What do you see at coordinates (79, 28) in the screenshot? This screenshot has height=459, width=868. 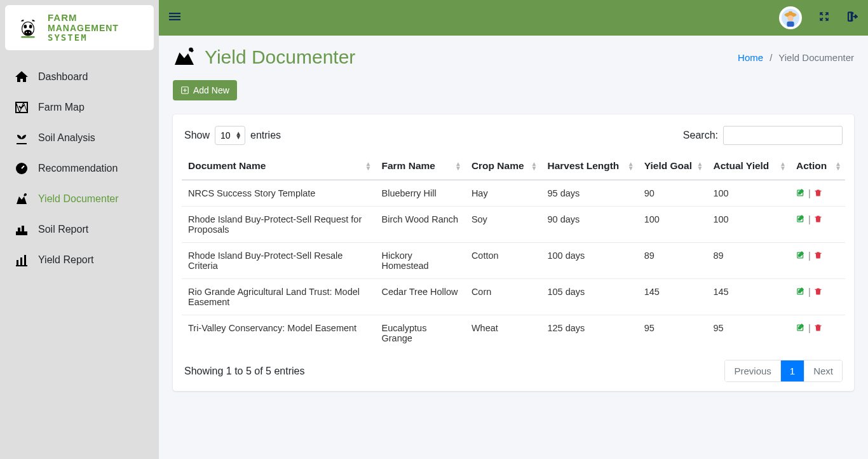 I see `brand: FARM MANAGEMENT SYSTEM` at bounding box center [79, 28].